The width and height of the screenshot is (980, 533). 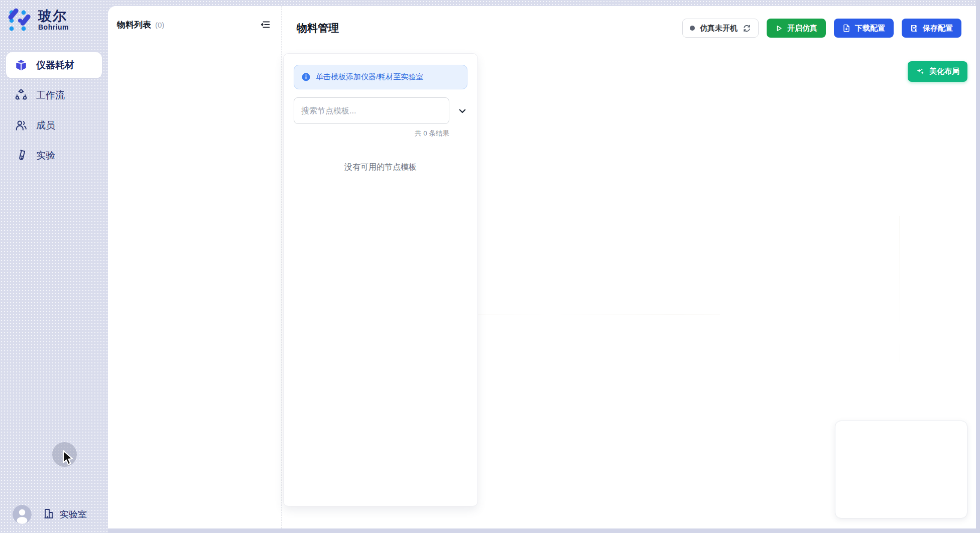 I want to click on play-icon, so click(x=779, y=28).